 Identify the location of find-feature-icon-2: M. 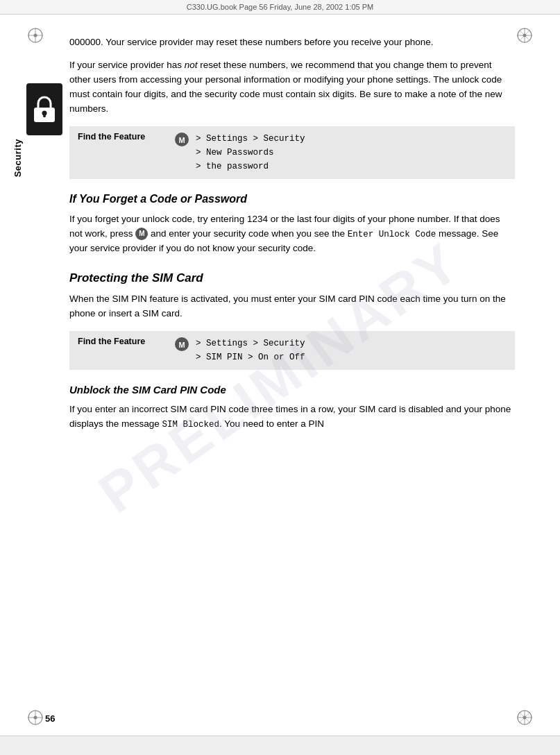
(182, 344).